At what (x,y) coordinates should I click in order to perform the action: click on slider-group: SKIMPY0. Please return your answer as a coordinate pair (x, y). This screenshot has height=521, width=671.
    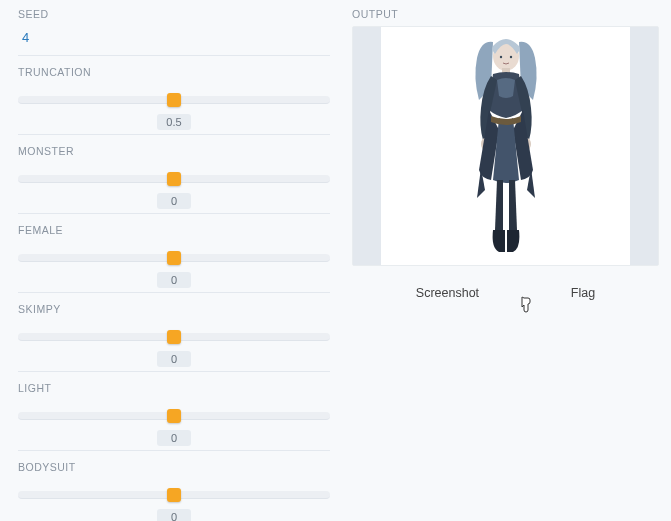
    Looking at the image, I should click on (174, 338).